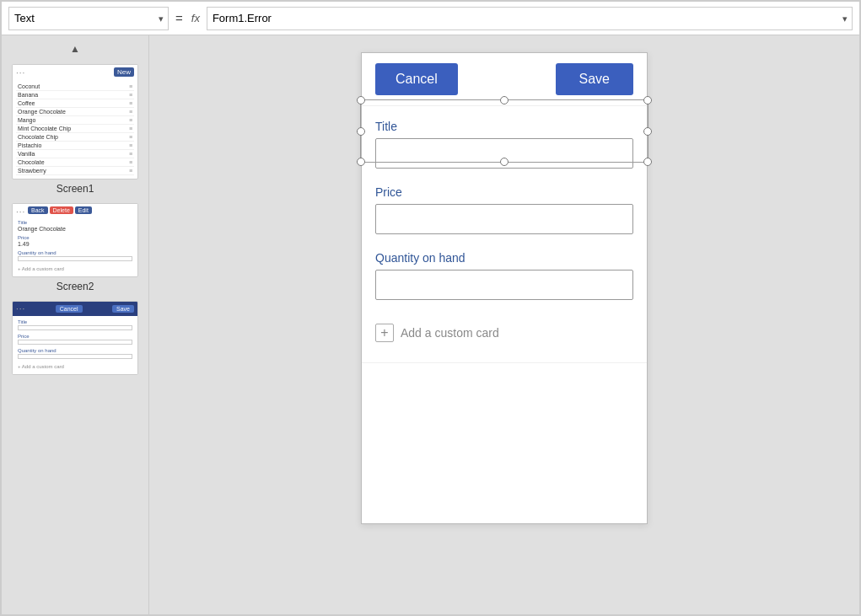 This screenshot has height=616, width=861. I want to click on screen2-title-value: Orange Chocolate, so click(75, 229).